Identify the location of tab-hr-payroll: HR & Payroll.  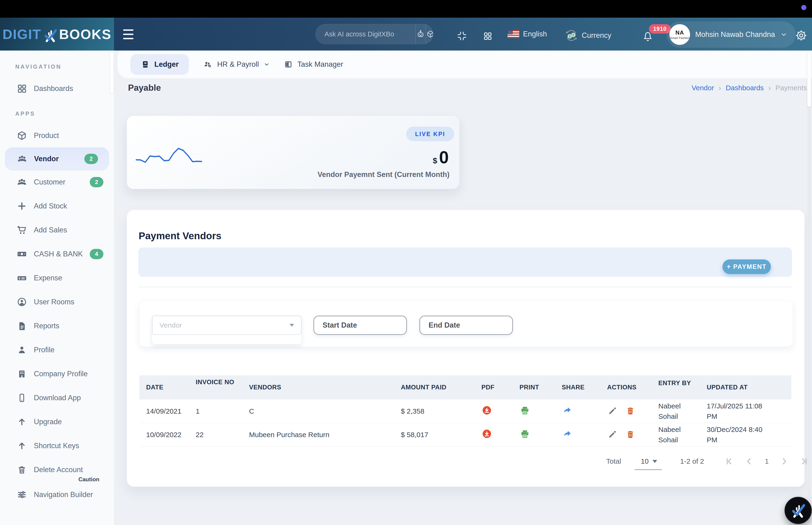
(236, 64).